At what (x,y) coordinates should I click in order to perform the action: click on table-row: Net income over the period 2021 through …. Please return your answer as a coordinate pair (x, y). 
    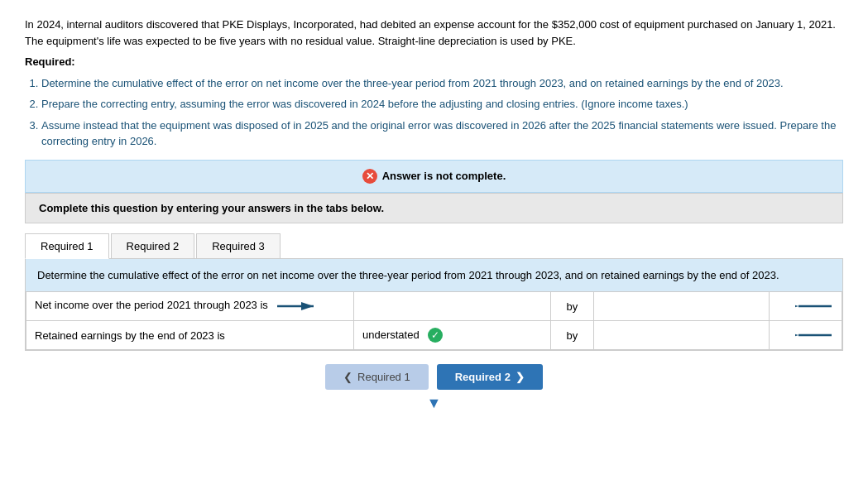
    Looking at the image, I should click on (434, 306).